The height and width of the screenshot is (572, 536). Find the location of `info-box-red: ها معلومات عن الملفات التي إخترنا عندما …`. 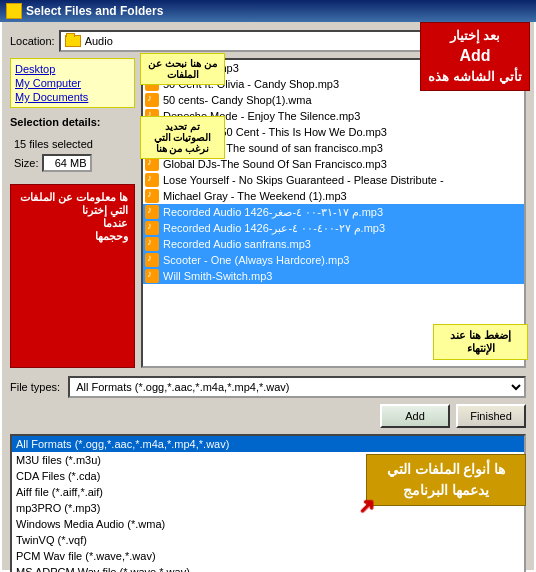

info-box-red: ها معلومات عن الملفات التي إخترنا عندما … is located at coordinates (72, 276).